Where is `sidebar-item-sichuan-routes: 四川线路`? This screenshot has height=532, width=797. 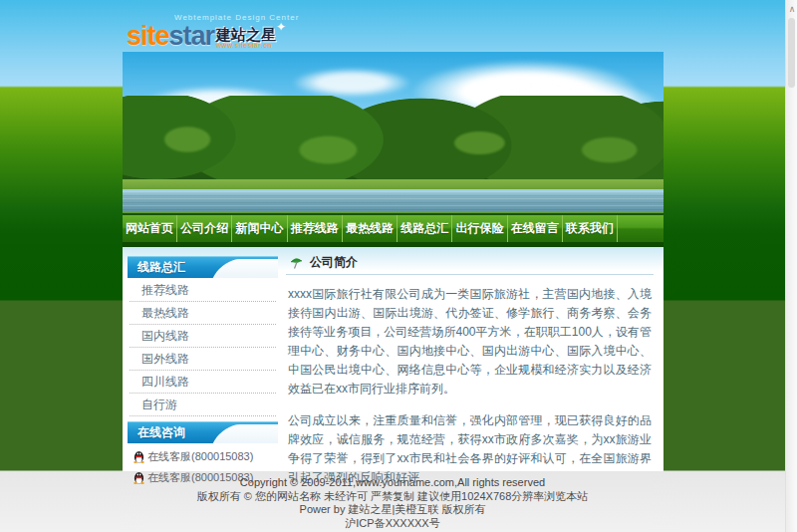
sidebar-item-sichuan-routes: 四川线路 is located at coordinates (203, 383).